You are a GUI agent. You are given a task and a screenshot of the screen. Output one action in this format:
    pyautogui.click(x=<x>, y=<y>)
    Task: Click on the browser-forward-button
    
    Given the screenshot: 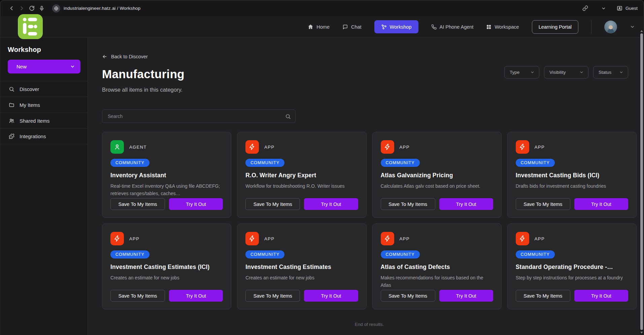 What is the action you would take?
    pyautogui.click(x=22, y=8)
    